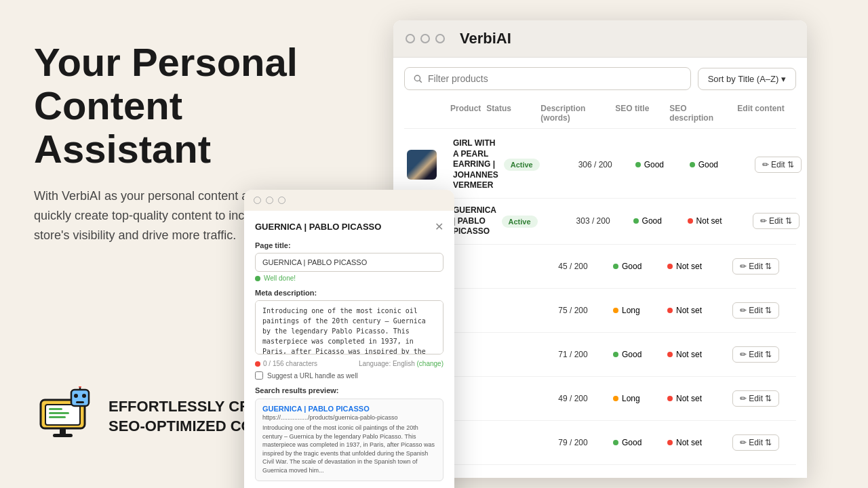 The height and width of the screenshot is (488, 868). Describe the element at coordinates (349, 245) in the screenshot. I see `page-title-label: Page title:` at that location.